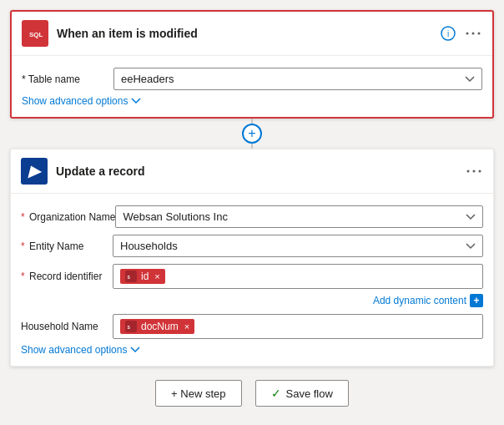 Image resolution: width=504 pixels, height=425 pixels. I want to click on dynamics-icon: ▶, so click(34, 171).